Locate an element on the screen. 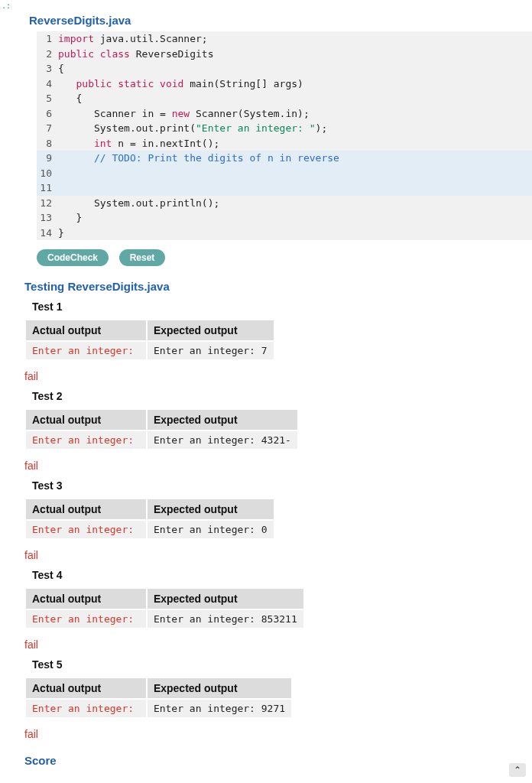  line-number: 14 is located at coordinates (47, 233).